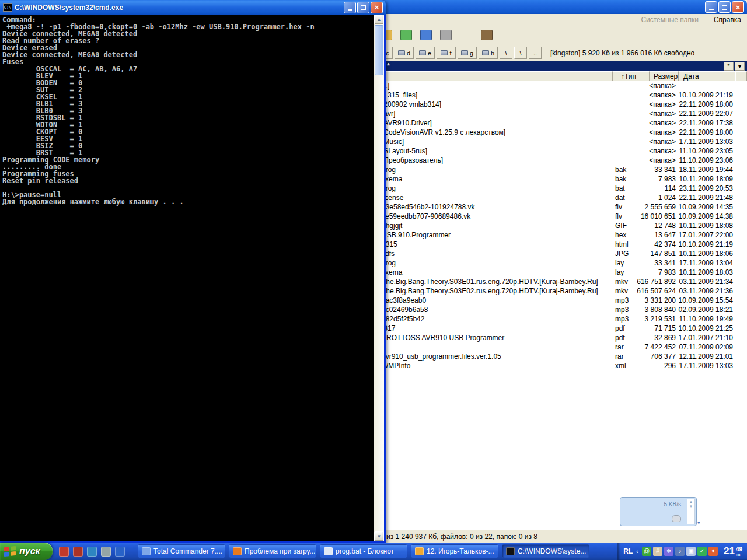  What do you see at coordinates (740, 66) in the screenshot?
I see `path-history-button: ▾` at bounding box center [740, 66].